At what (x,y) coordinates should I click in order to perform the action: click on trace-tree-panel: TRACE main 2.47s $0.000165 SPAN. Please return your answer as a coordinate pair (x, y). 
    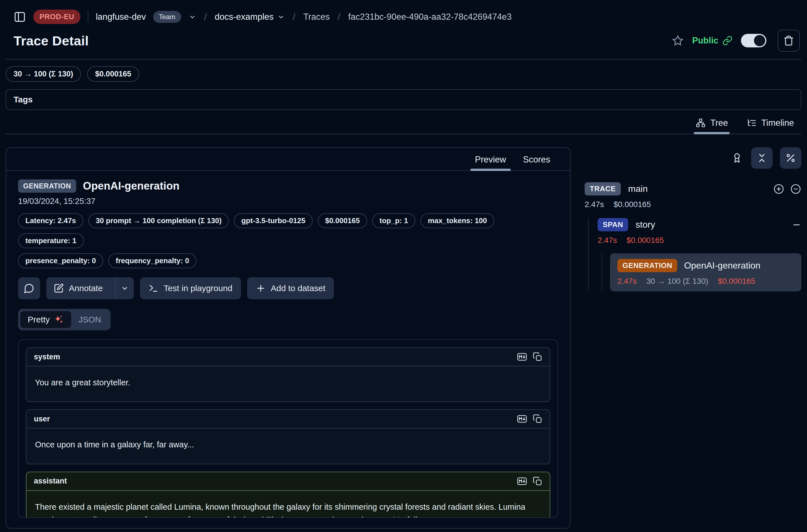
    Looking at the image, I should click on (693, 219).